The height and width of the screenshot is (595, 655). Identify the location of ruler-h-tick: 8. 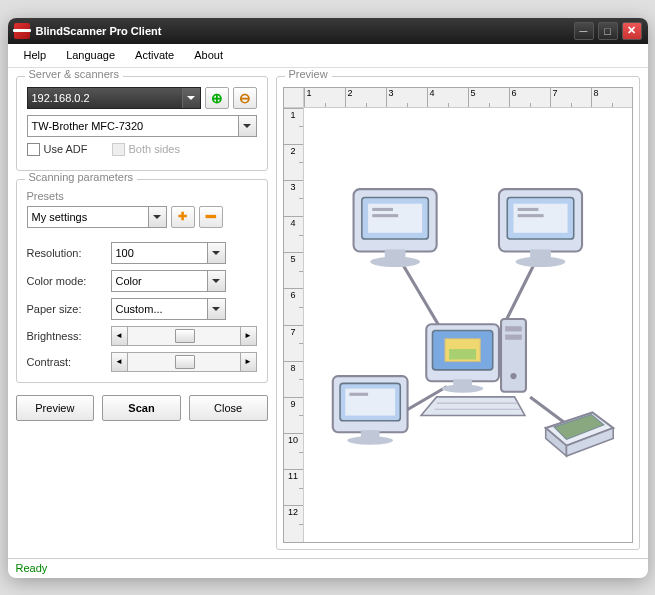
(612, 98).